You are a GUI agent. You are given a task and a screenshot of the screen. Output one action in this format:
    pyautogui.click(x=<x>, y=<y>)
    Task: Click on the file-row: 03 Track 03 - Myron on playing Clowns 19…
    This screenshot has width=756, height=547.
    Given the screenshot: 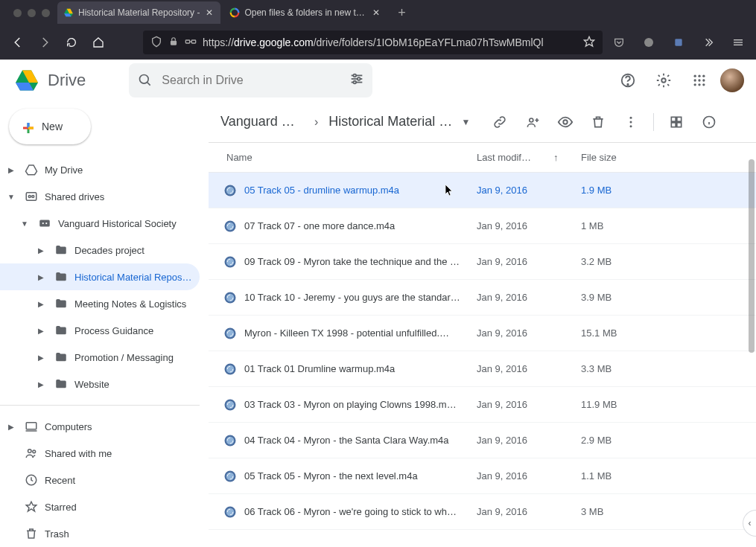 What is the action you would take?
    pyautogui.click(x=483, y=405)
    